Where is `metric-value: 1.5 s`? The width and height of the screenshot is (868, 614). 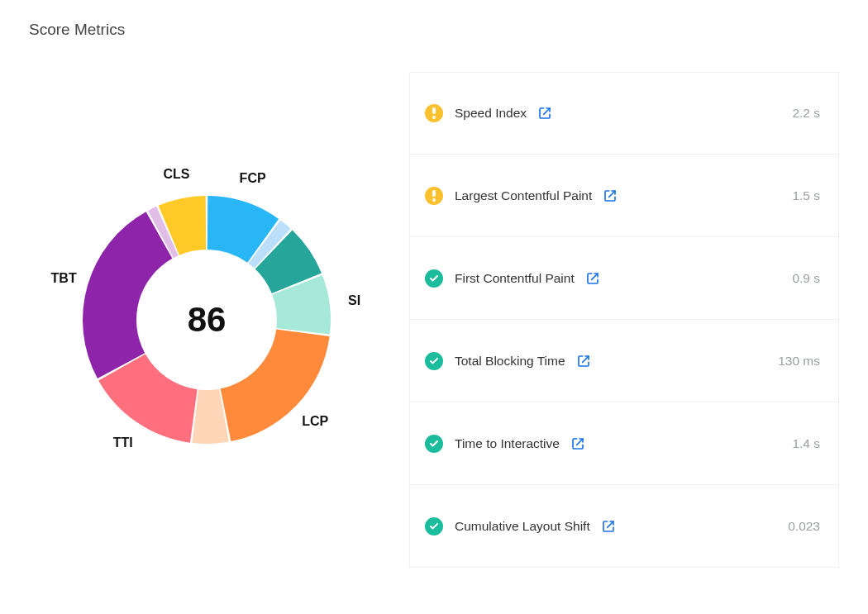 metric-value: 1.5 s is located at coordinates (806, 196).